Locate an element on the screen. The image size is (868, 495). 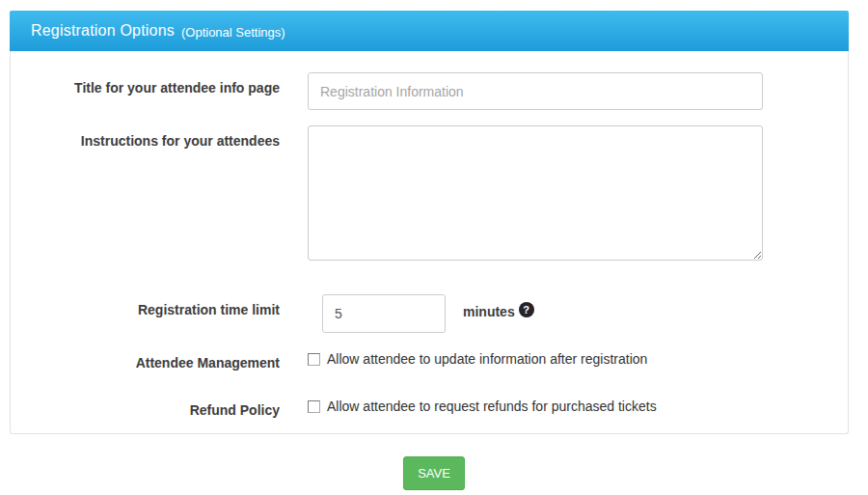
registration-time-limit-input is located at coordinates (384, 314).